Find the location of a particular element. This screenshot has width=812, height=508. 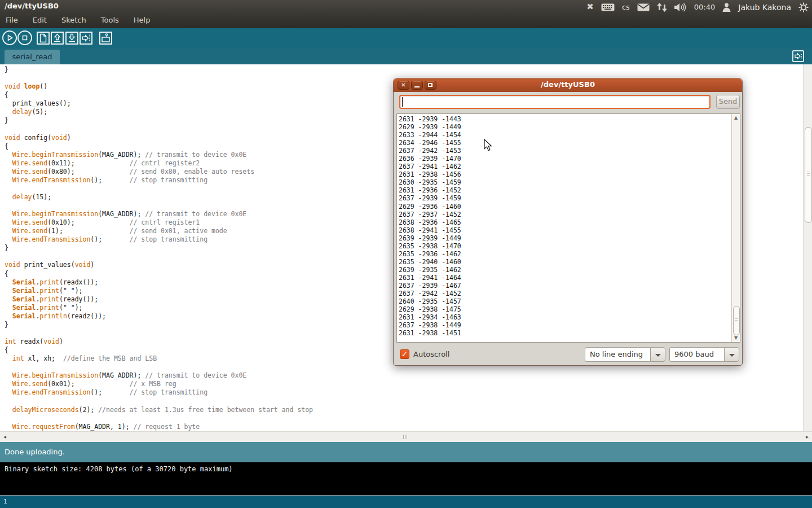

serial-line: 2637 -2939 -1459 is located at coordinates (430, 198).